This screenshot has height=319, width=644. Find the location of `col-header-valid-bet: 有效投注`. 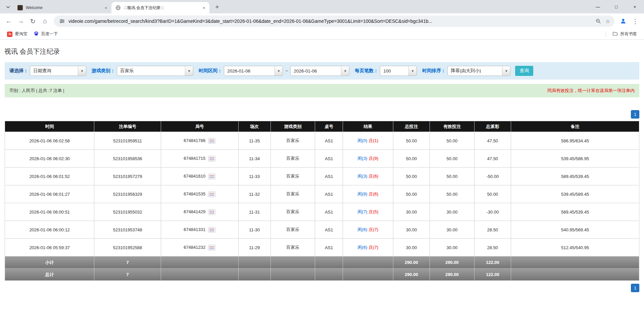

col-header-valid-bet: 有效投注 is located at coordinates (452, 127).